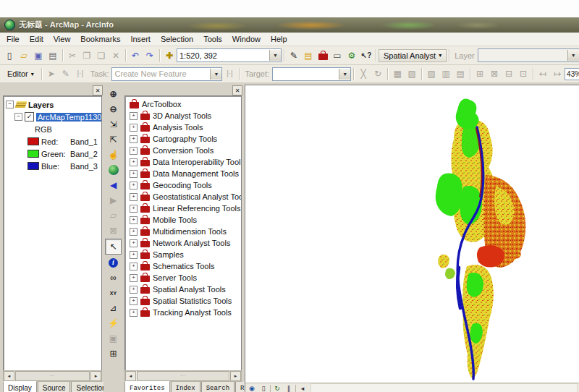  I want to click on pause-drawing-icon: ∥, so click(289, 388).